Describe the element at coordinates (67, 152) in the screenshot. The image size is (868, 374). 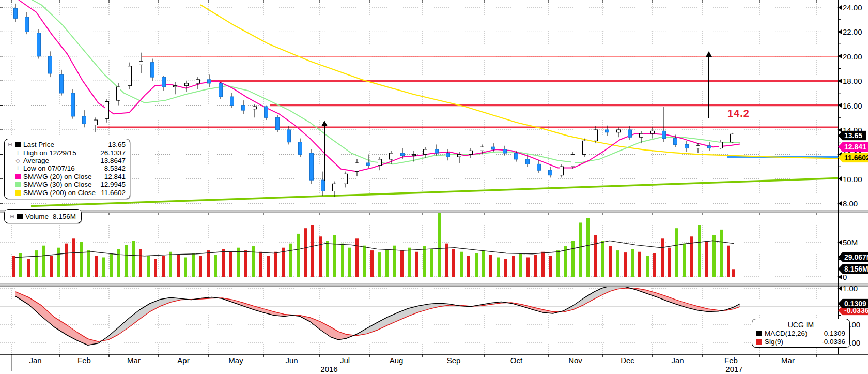
I see `legend-row-high: ⊤ High on 12/29/15 26.1337` at that location.